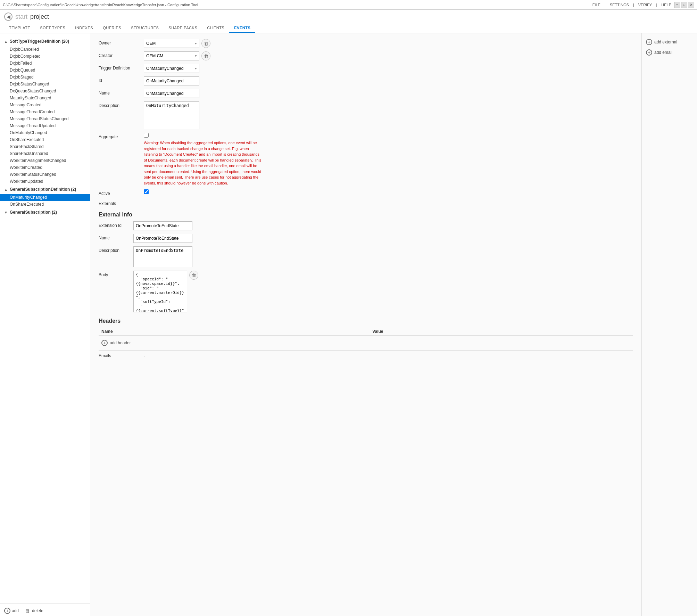  Describe the element at coordinates (620, 5) in the screenshot. I see `menu-settings: SETTINGS` at that location.